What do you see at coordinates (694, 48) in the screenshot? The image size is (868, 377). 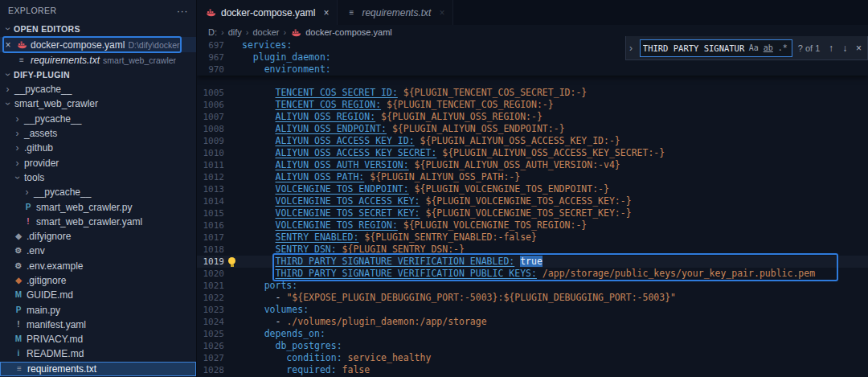 I see `find-input` at bounding box center [694, 48].